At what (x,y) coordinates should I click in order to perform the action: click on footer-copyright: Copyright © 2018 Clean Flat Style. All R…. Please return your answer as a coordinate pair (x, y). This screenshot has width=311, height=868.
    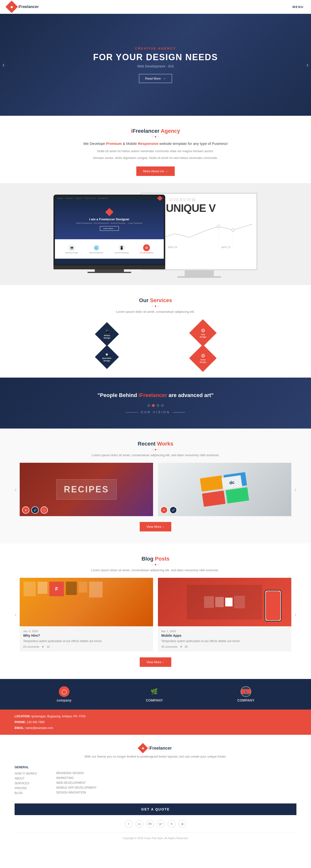
    Looking at the image, I should click on (156, 836).